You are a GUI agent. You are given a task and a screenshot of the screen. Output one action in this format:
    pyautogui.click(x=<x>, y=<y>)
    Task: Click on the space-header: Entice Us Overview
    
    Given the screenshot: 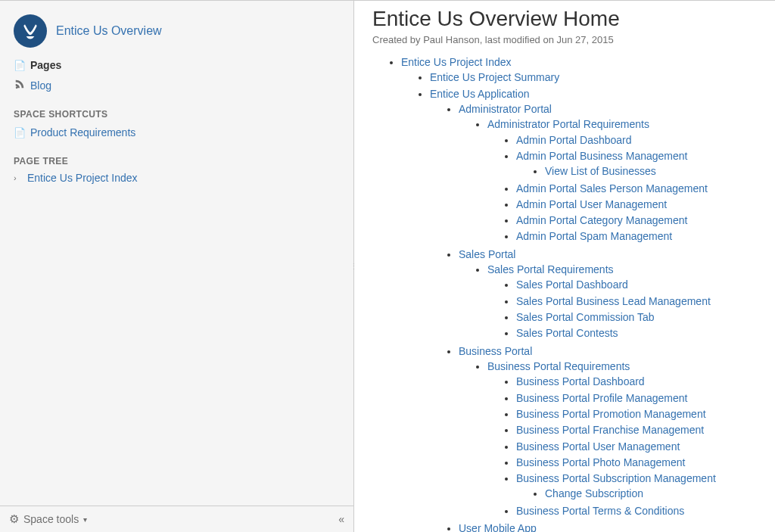 What is the action you would take?
    pyautogui.click(x=180, y=28)
    